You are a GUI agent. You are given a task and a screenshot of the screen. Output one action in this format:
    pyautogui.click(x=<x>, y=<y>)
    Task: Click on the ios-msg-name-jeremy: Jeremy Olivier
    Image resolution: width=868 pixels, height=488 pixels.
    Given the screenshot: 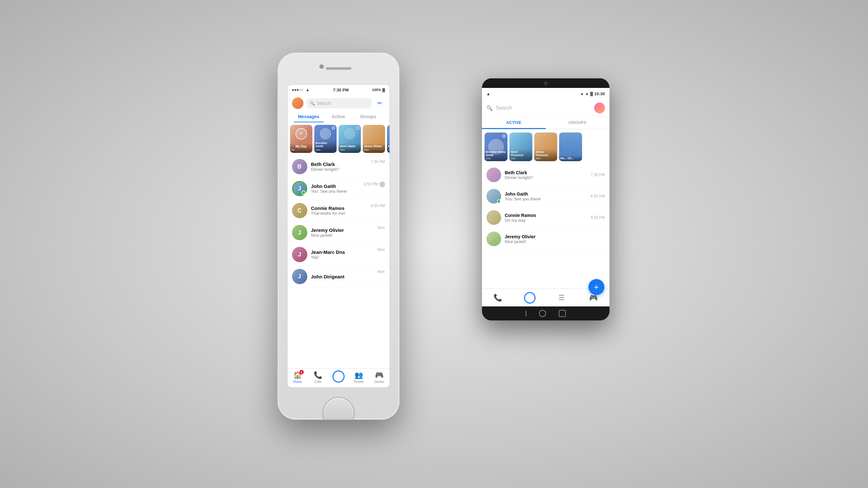 What is the action you would take?
    pyautogui.click(x=342, y=230)
    